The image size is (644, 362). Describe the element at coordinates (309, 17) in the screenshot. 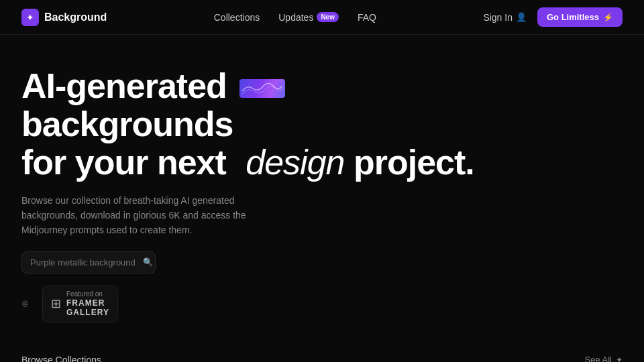

I see `nav-updates: Updates New` at that location.